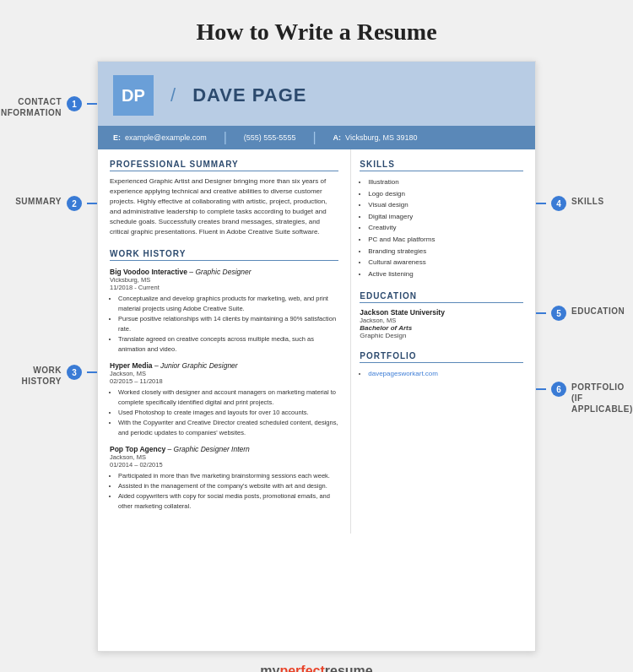  Describe the element at coordinates (228, 413) in the screenshot. I see `job-2-bullets: Worked closely with designer and account…` at that location.